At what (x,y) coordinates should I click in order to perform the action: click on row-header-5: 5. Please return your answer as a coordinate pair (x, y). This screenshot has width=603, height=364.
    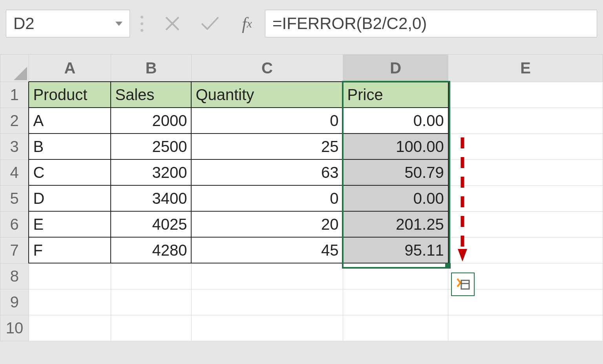
    Looking at the image, I should click on (15, 198).